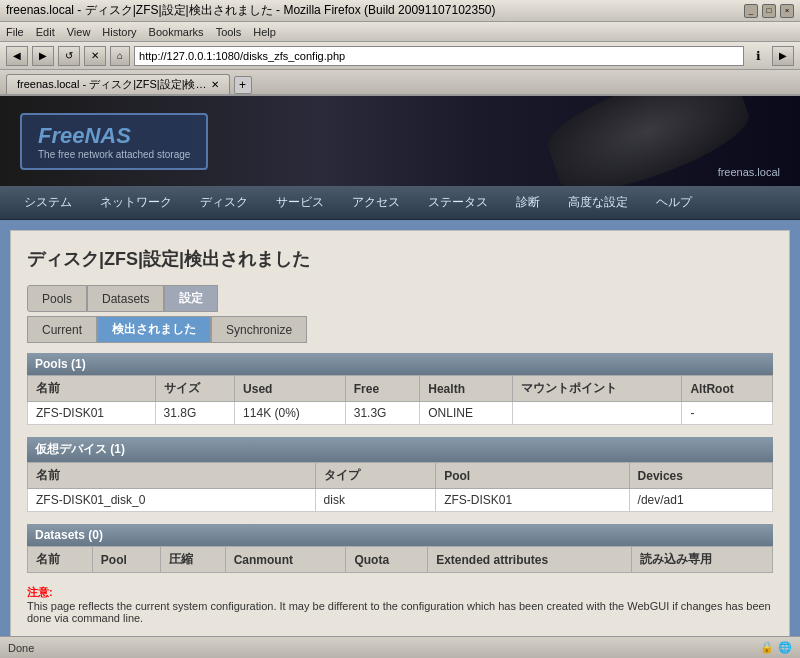 This screenshot has height=658, width=800. I want to click on nav-system: システム, so click(48, 202).